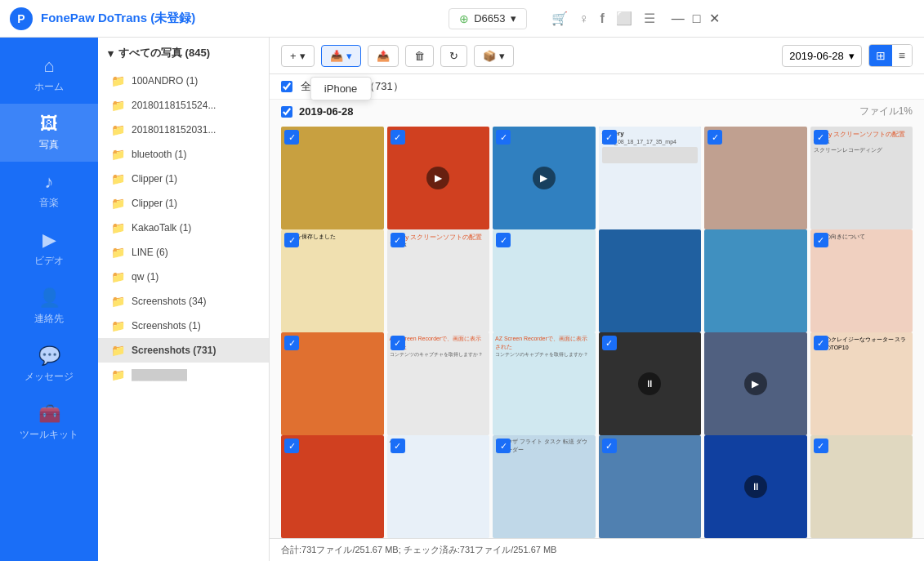  Describe the element at coordinates (649, 18) in the screenshot. I see `menu-icon: ☰` at that location.